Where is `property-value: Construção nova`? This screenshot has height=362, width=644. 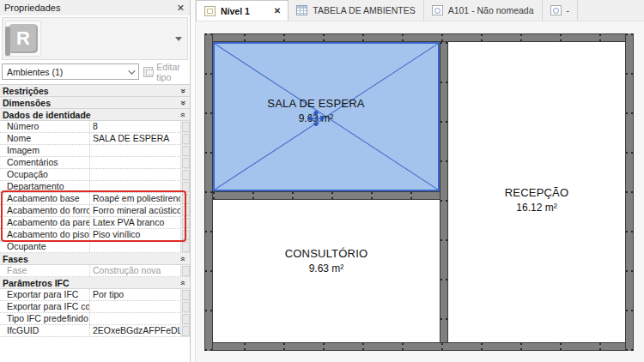 property-value: Construção nova is located at coordinates (135, 271).